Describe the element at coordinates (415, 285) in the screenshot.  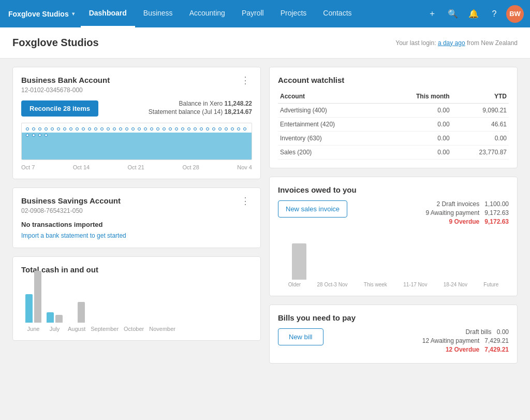
I see `inv-label-3: 11-17 Nov` at that location.